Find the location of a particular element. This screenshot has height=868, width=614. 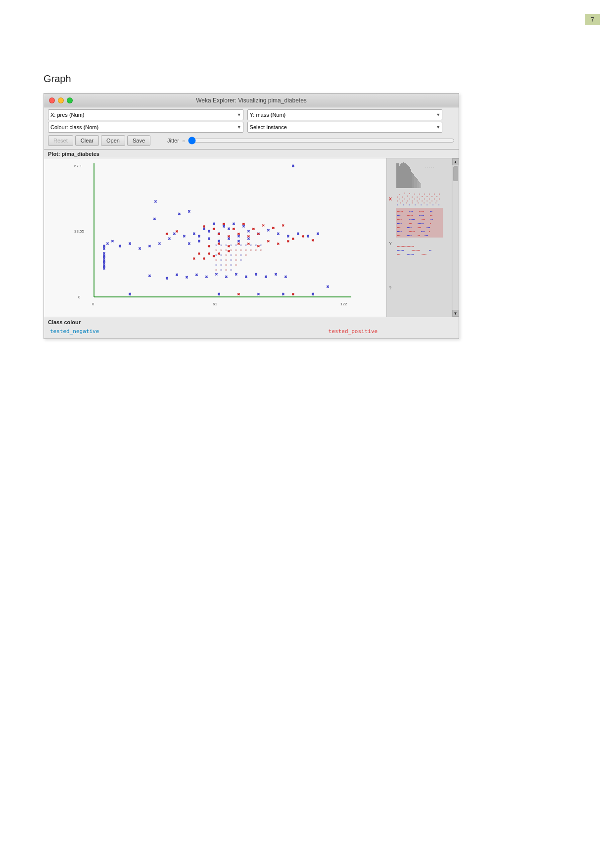

axis-selectors-row: X: pres (Num) ▼ Y: mass (Num) ▼ is located at coordinates (251, 115).